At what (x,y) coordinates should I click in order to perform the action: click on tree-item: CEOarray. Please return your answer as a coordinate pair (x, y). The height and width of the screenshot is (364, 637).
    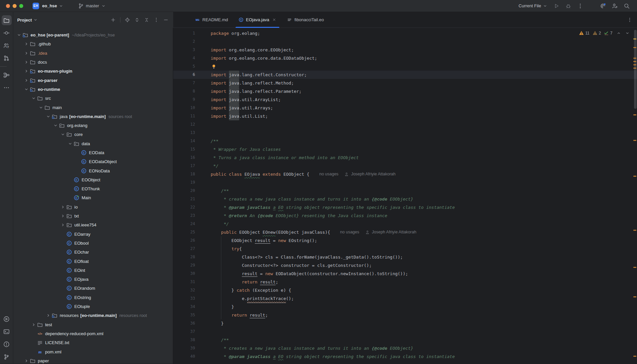
    Looking at the image, I should click on (93, 234).